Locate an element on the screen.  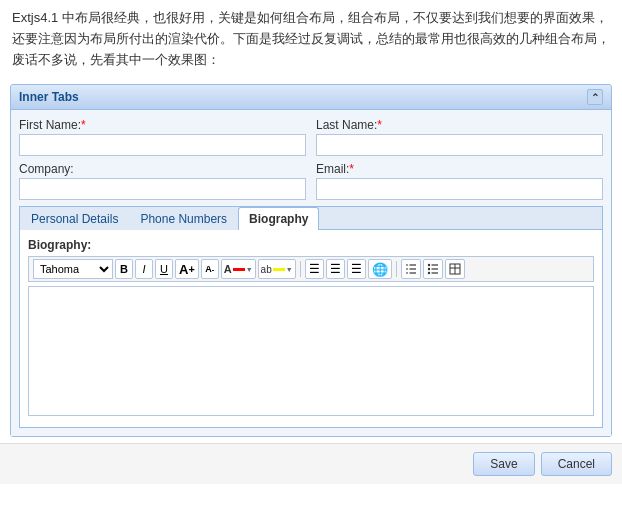
font-color-dropdown-arrow: ▼ is located at coordinates (250, 270).